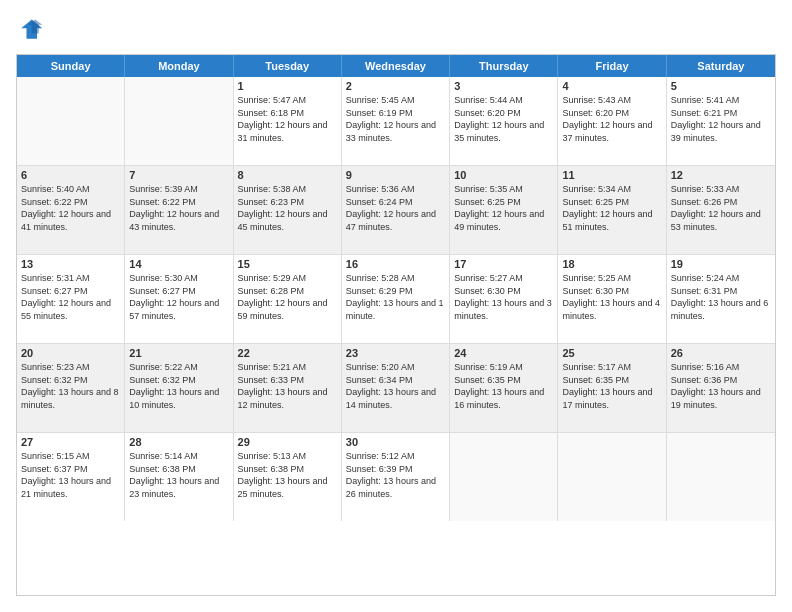  What do you see at coordinates (71, 299) in the screenshot?
I see `cal-cell-2-0: 13Sunrise: 5:31 AMSunset: 6:27 PMDayligh…` at bounding box center [71, 299].